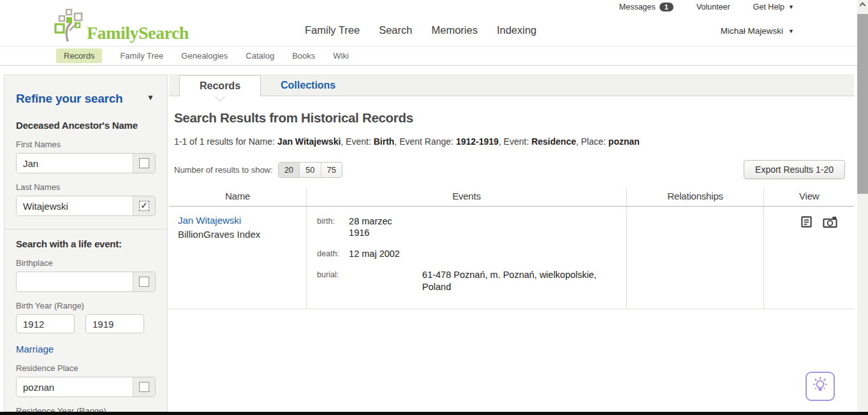  Describe the element at coordinates (85, 229) in the screenshot. I see `sidebar-divider` at that location.